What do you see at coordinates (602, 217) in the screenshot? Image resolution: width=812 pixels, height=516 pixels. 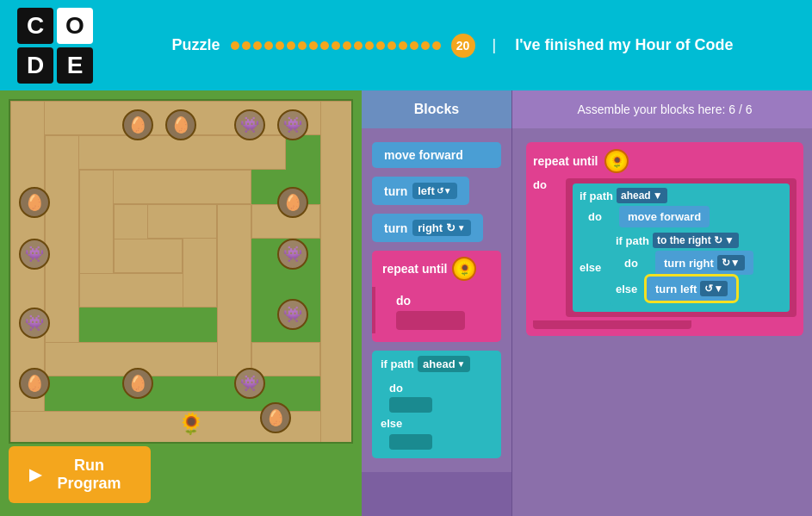 I see `asm-if-do: do` at bounding box center [602, 217].